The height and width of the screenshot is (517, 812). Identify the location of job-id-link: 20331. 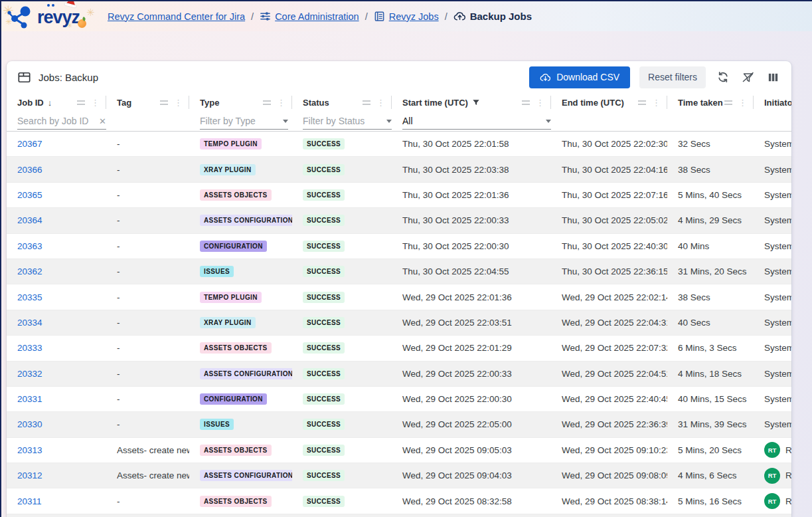
(30, 399).